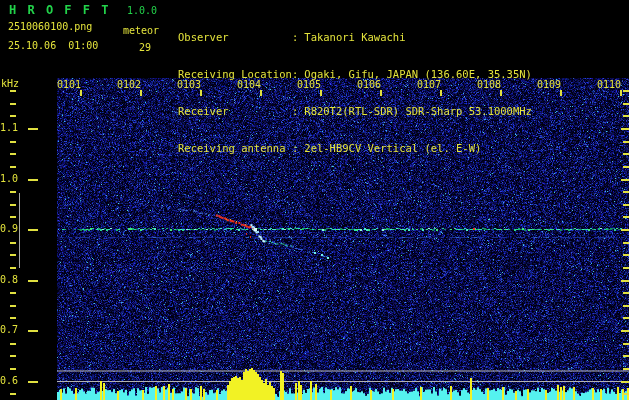 The image size is (629, 400). Describe the element at coordinates (126, 84) in the screenshot. I see `time-label-0102: 0102` at that location.